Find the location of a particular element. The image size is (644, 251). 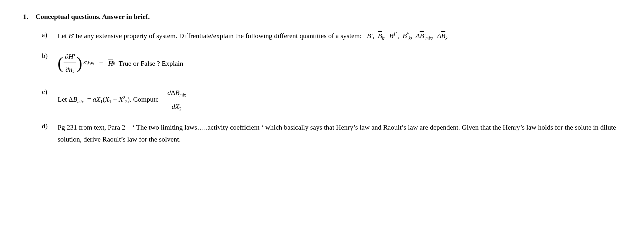

true-or-false-text: True or False ? Explain is located at coordinates (151, 64).